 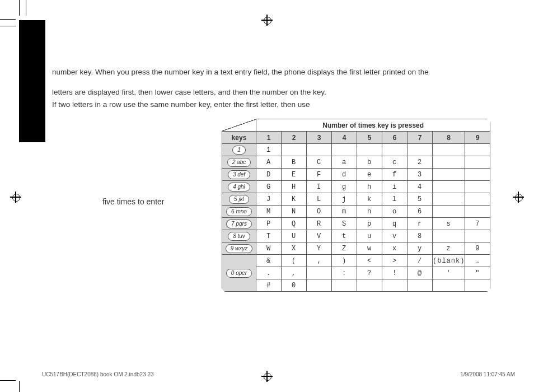 What do you see at coordinates (282, 92) in the screenshot?
I see `body-line-2: letters are displayed first, then lower …` at bounding box center [282, 92].